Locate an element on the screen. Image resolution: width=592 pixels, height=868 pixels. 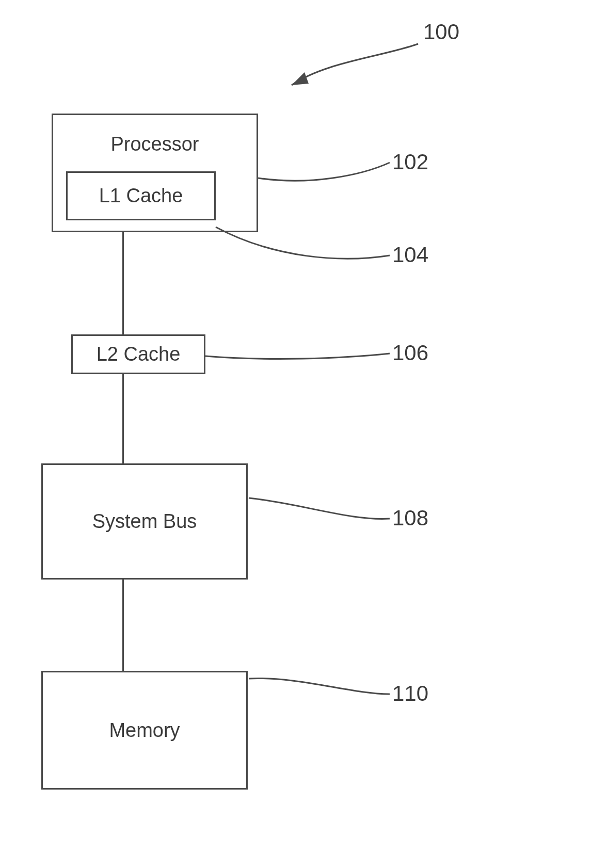
ref-systembus-label: 108 is located at coordinates (410, 518).